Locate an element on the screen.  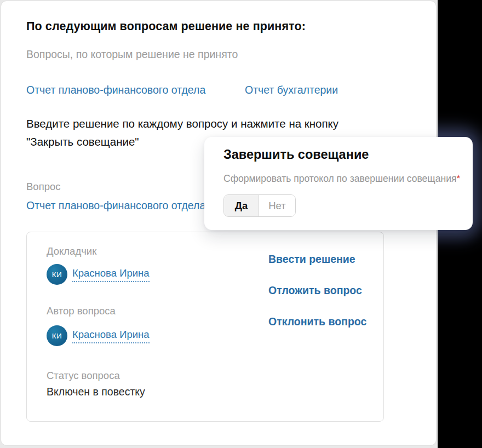
protocol-field-label: Сформировать протокол по завершении сове… is located at coordinates (342, 179).